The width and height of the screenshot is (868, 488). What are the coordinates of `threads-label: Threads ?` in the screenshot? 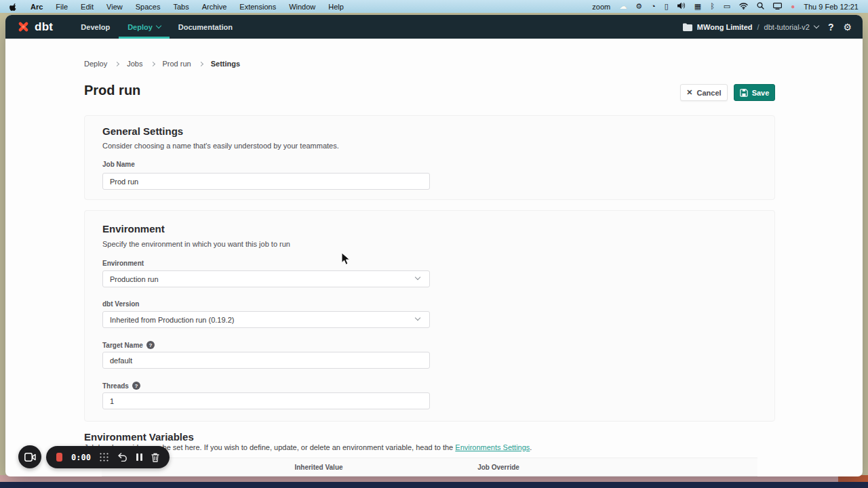 It's located at (121, 386).